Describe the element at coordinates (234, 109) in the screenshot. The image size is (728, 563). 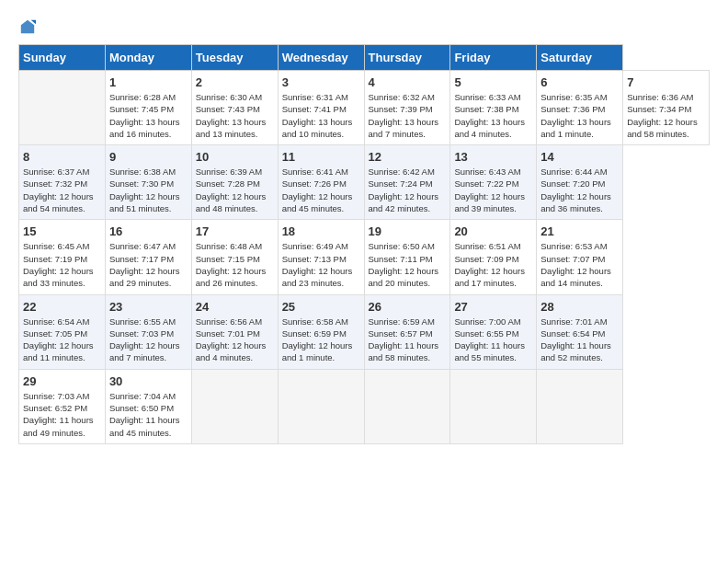
I see `calendar-cell-w0-d2: 2Sunrise: 6:30 AM Sunset: 7:43 PM Daylig…` at that location.